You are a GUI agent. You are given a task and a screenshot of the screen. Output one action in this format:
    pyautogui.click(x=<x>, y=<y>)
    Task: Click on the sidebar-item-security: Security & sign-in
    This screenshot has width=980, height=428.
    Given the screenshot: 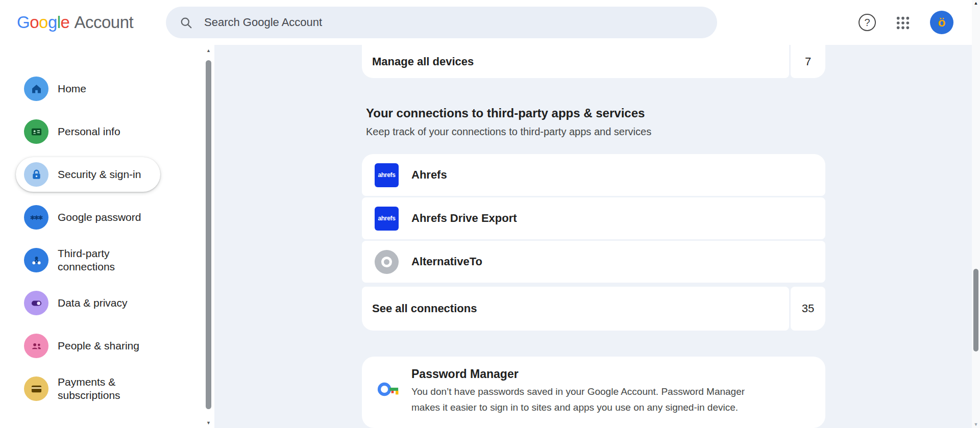 What is the action you would take?
    pyautogui.click(x=88, y=174)
    